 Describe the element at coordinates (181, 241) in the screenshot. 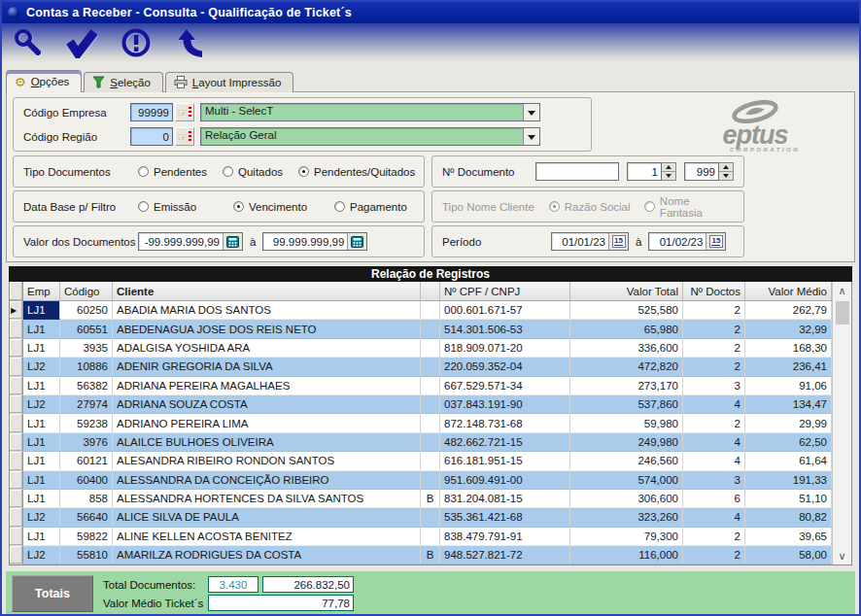

I see `valor-de-value: -99.999.999,99` at that location.